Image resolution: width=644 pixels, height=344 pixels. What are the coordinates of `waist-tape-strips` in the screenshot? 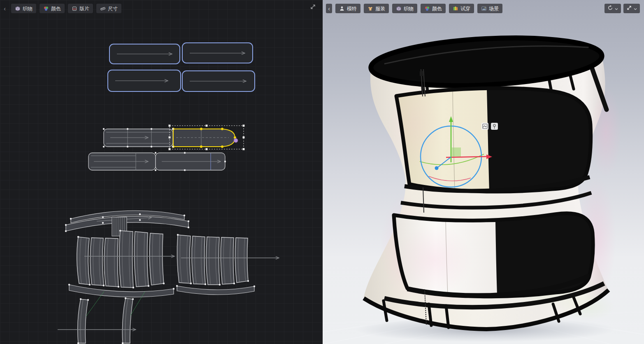 It's located at (105, 321).